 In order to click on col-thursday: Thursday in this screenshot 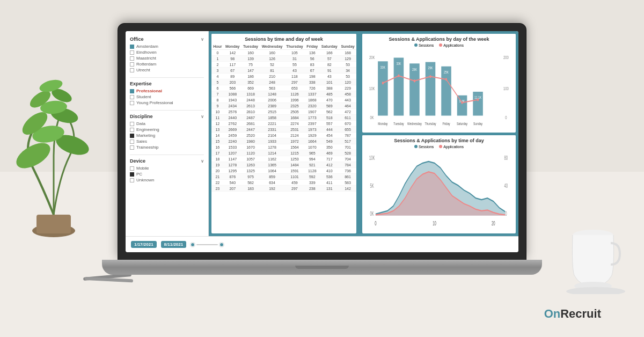, I will do `click(295, 47)`.